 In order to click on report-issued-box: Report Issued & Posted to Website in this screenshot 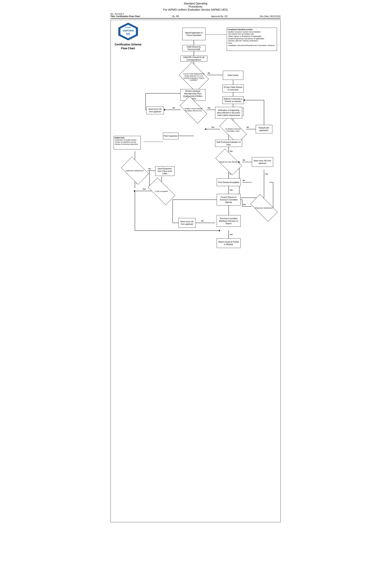, I will do `click(229, 243)`.